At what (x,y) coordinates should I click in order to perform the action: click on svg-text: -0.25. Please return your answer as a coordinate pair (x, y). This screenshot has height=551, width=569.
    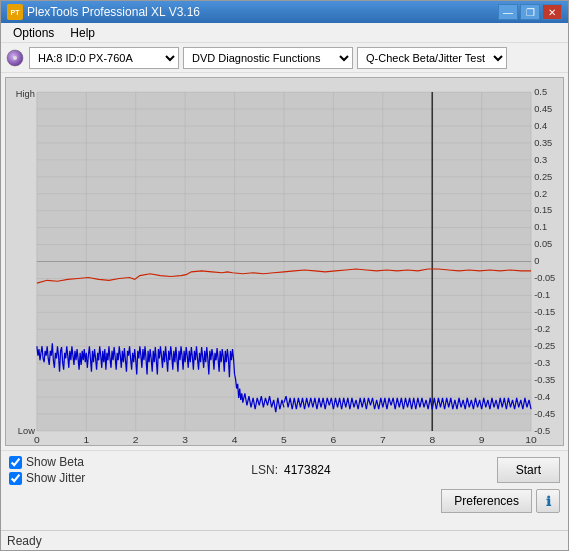
    Looking at the image, I should click on (544, 346).